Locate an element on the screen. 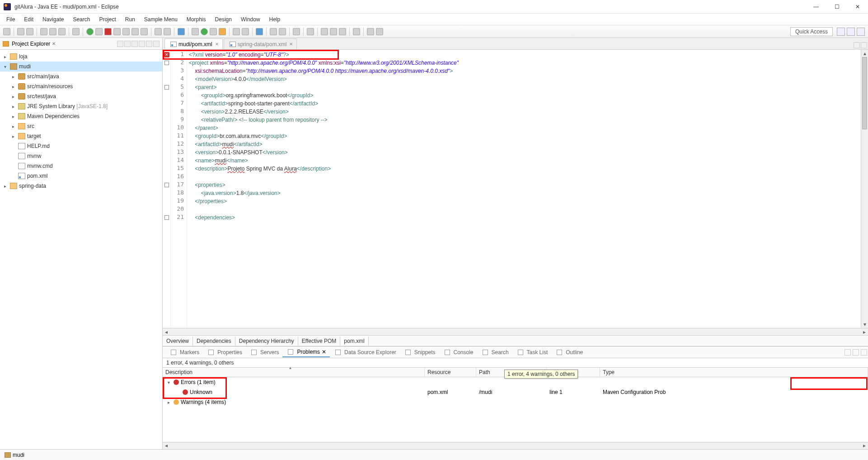 The width and height of the screenshot is (868, 460). editor-maximize-button is located at coordinates (864, 45).